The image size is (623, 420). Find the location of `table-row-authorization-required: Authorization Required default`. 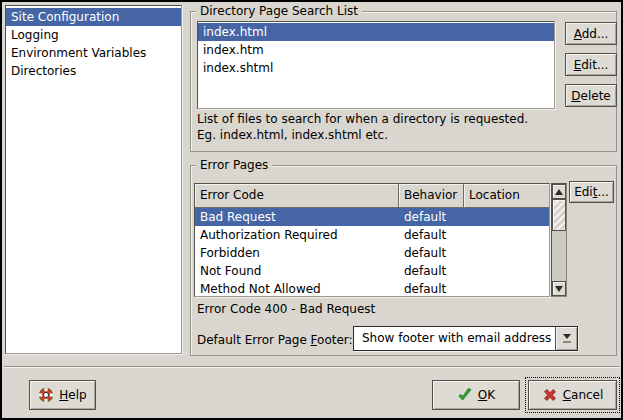

table-row-authorization-required: Authorization Required default is located at coordinates (372, 235).